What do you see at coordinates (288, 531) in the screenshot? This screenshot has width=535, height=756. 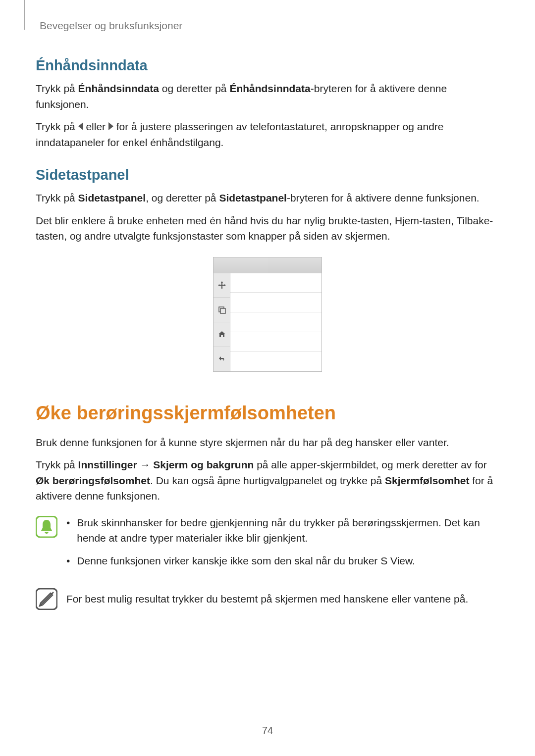 I see `list-text: Bruk skinnhansker for bedre gjenkjenning…` at bounding box center [288, 531].